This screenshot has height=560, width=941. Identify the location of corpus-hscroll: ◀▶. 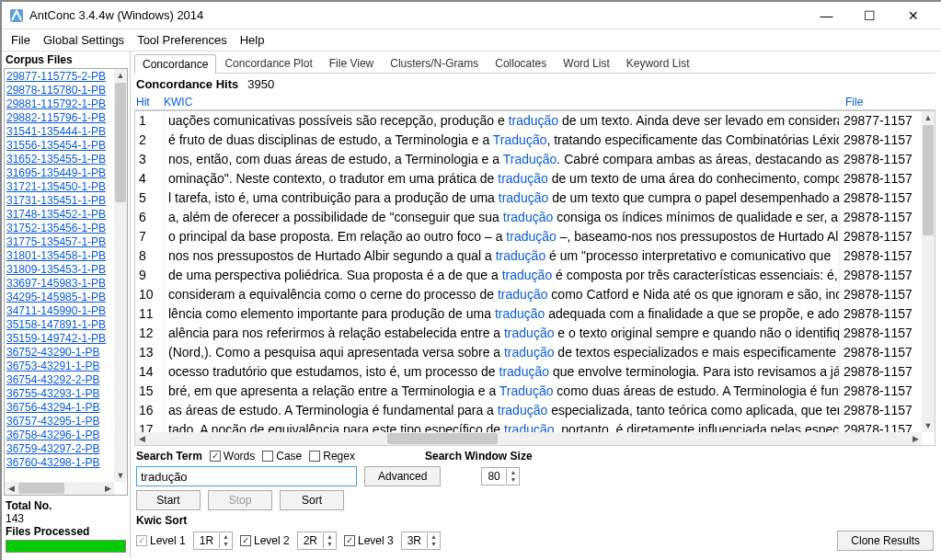
(59, 488).